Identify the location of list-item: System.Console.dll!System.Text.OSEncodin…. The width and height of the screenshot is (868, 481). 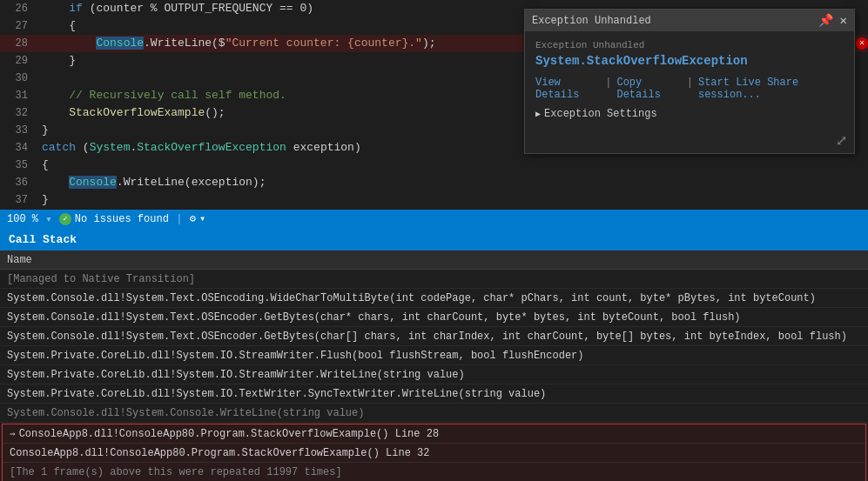
(434, 298).